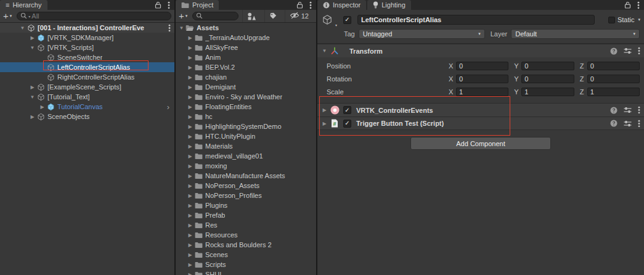  I want to click on transform-position-x-input, so click(482, 66).